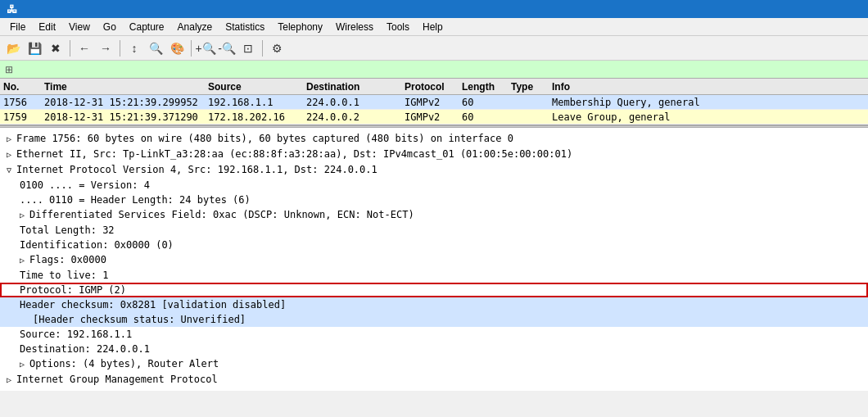  I want to click on detail-line-3: 0100 .... = Version: 4, so click(434, 185).